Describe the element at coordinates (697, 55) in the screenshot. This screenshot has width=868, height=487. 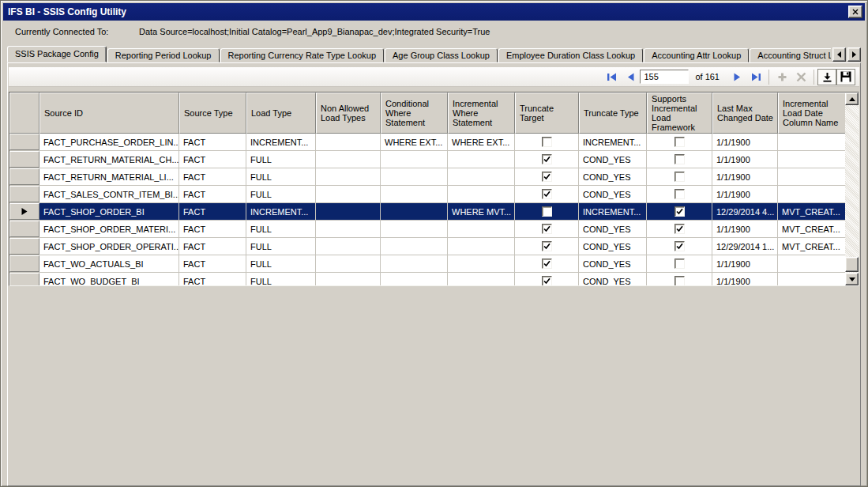
I see `tab-accounting-attr-lookup: Accounting Attr Lookup` at that location.